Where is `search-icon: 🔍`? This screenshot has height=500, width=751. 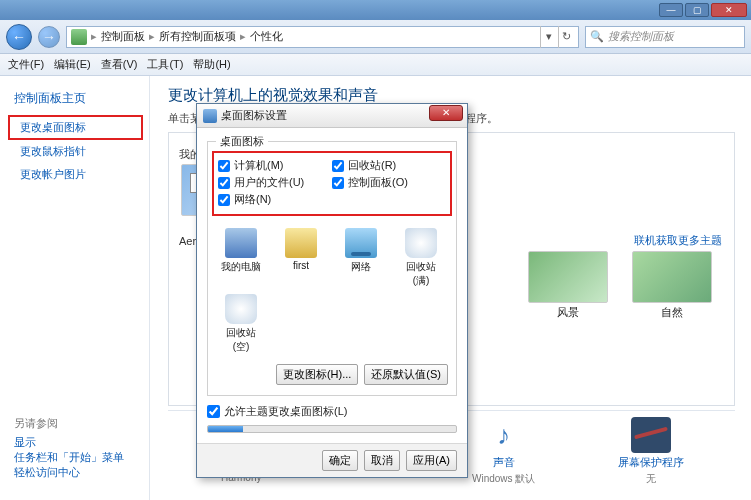 search-icon: 🔍 is located at coordinates (597, 36).